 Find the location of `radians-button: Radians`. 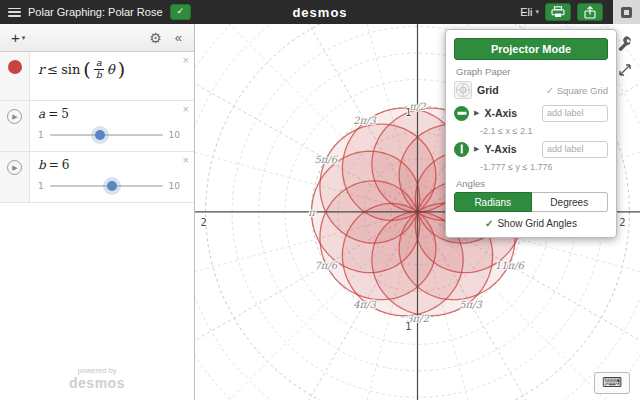

radians-button: Radians is located at coordinates (493, 202).